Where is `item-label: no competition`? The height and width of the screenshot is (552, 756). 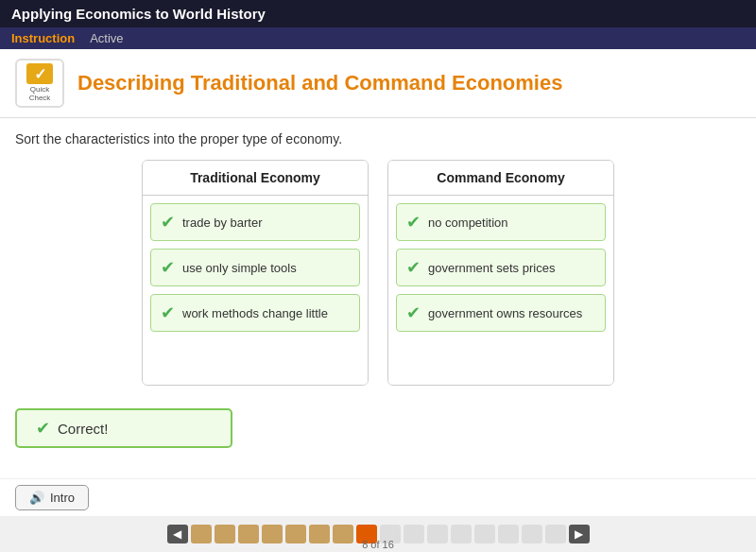
item-label: no competition is located at coordinates (469, 223).